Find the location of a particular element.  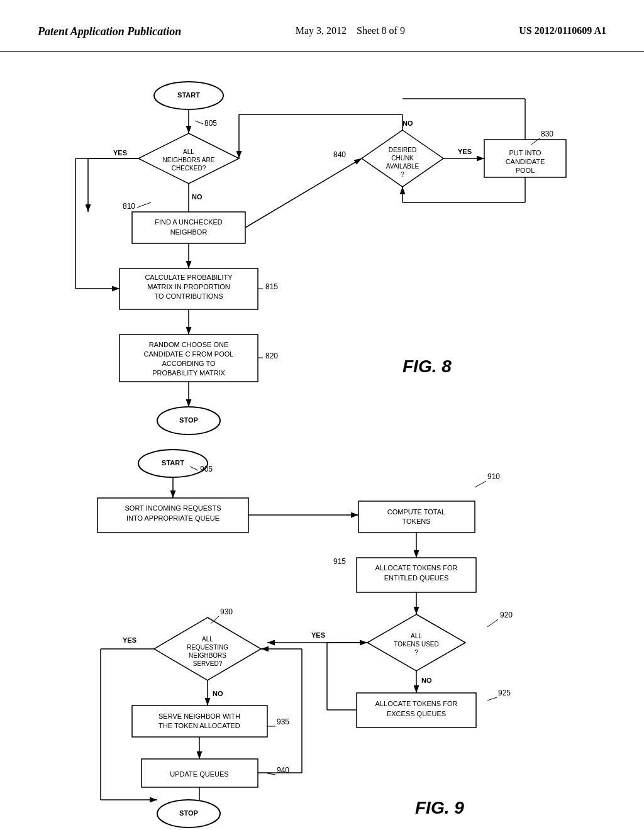

ref-935: 935 is located at coordinates (283, 722).